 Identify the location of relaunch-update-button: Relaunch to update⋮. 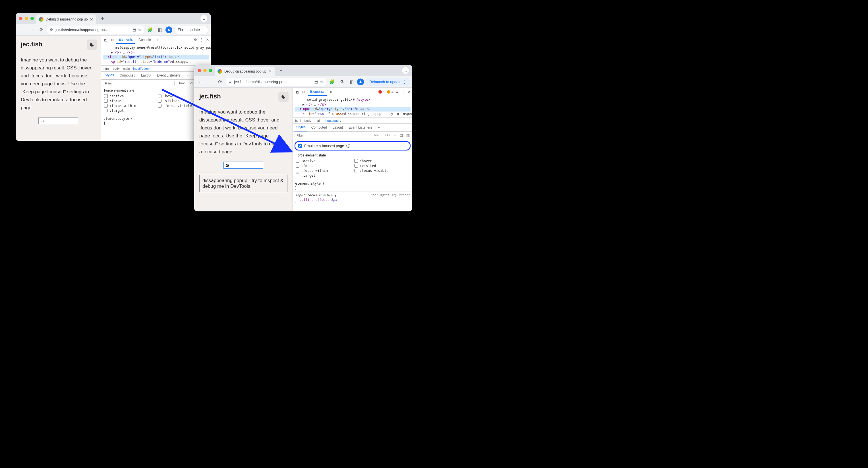
(388, 82).